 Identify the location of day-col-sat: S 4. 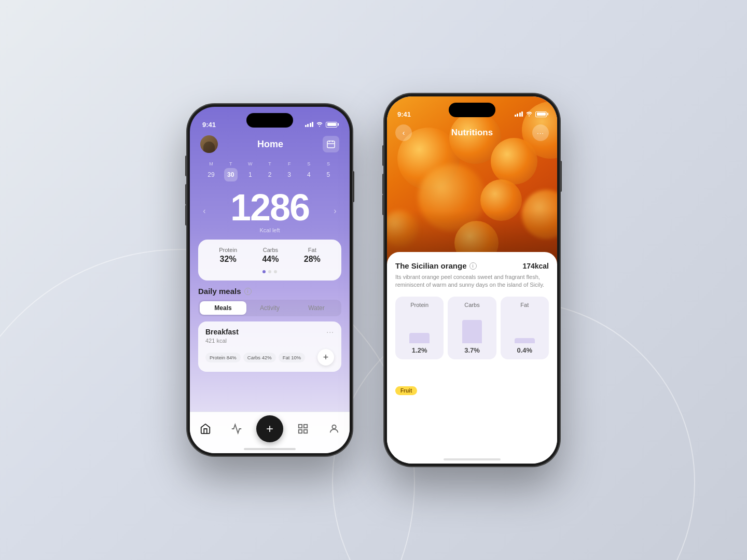
(309, 171).